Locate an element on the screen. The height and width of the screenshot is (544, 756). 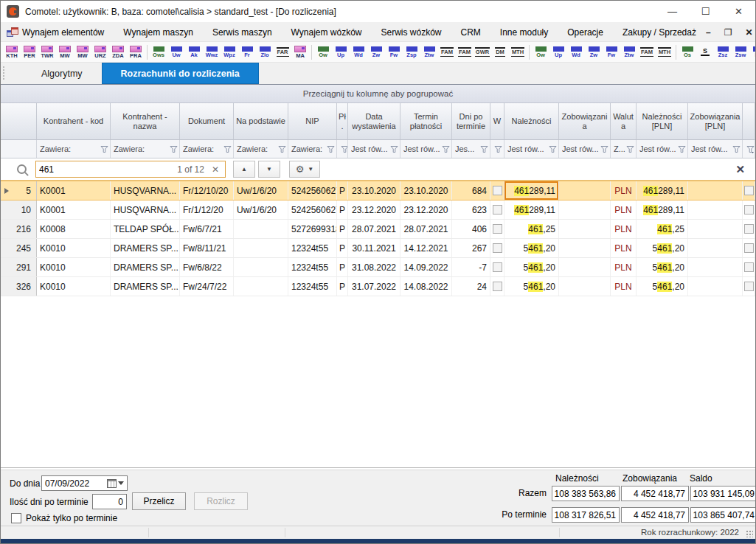
column-header-kontrahent-kod: Kontrahent - kod is located at coordinates (74, 121).